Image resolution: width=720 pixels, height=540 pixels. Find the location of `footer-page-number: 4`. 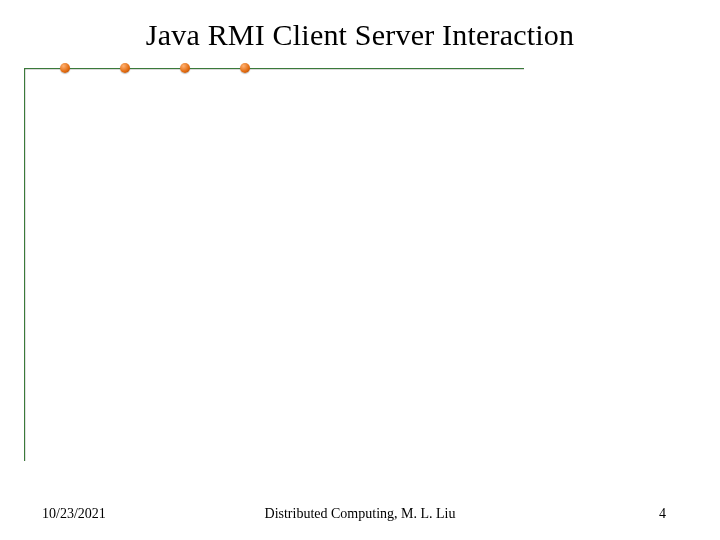

footer-page-number: 4 is located at coordinates (662, 514).